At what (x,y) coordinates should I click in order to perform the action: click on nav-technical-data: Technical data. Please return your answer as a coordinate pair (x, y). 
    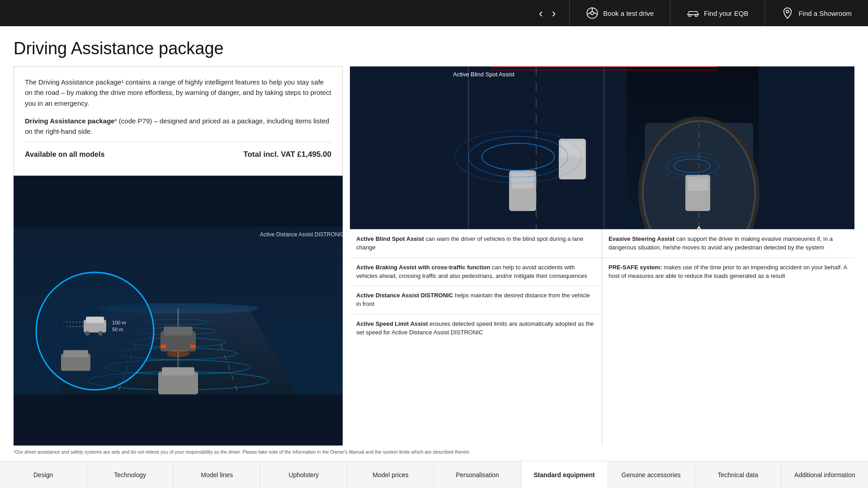
    Looking at the image, I should click on (738, 474).